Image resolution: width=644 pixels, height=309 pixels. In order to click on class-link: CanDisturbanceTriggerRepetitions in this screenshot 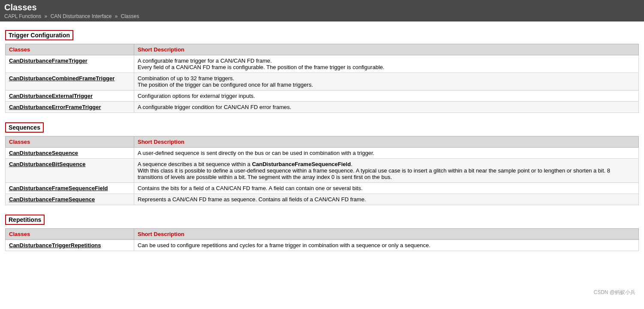, I will do `click(55, 245)`.